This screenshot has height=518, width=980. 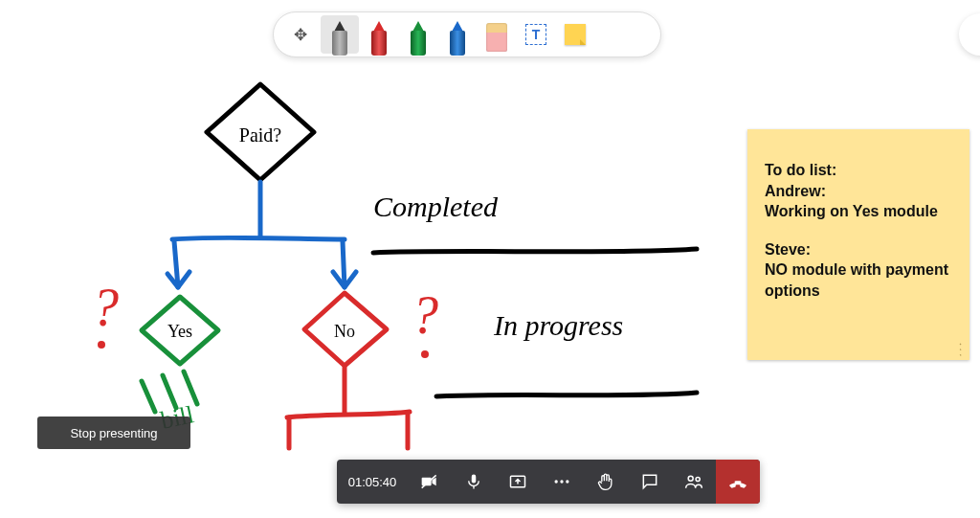 I want to click on stop-presenting-button: Stop presenting, so click(x=114, y=433).